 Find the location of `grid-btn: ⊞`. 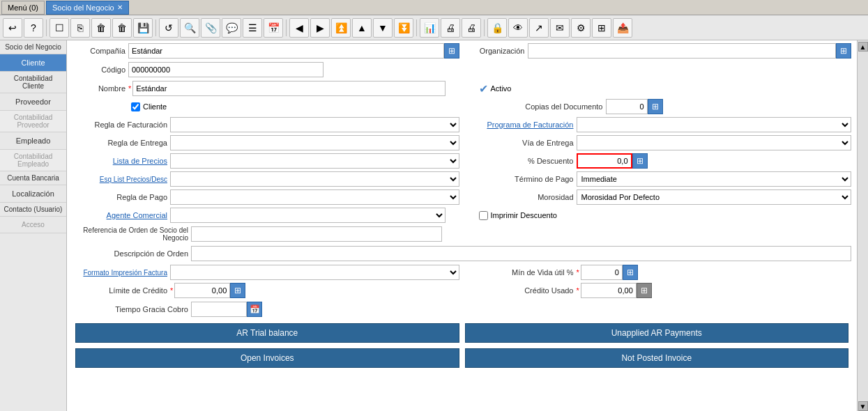

grid-btn: ⊞ is located at coordinates (602, 28).